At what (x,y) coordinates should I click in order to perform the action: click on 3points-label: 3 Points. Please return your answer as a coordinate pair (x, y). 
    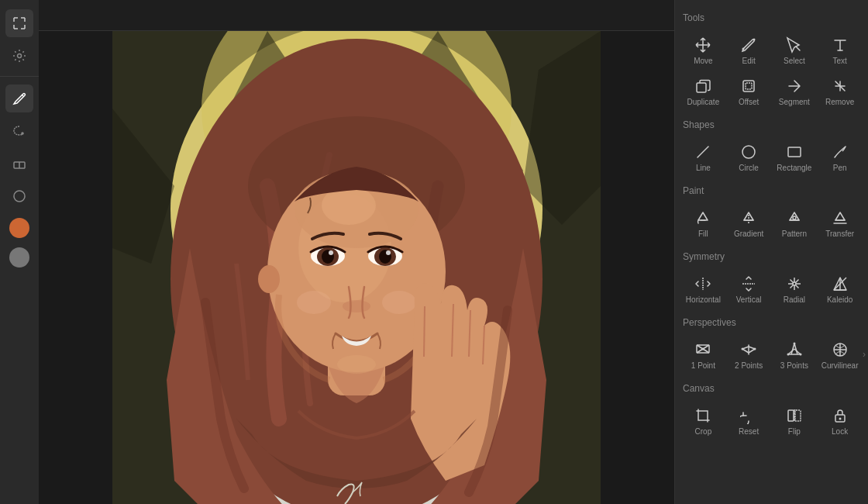
    Looking at the image, I should click on (794, 366).